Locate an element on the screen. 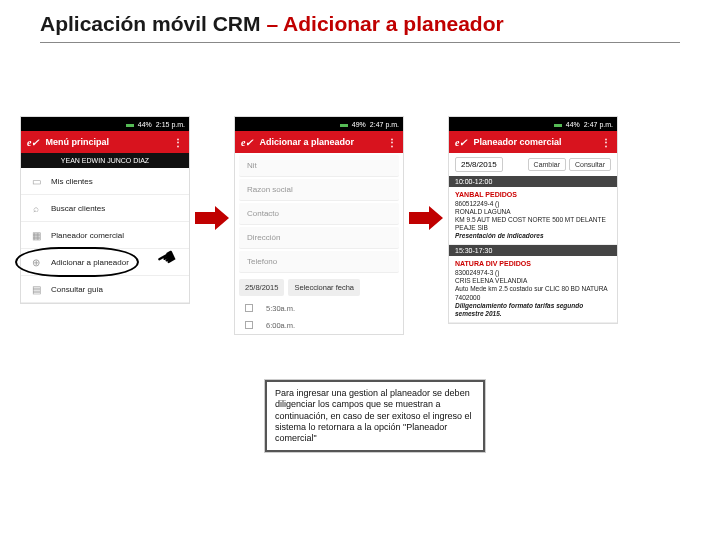  card-contact: RONALD LAGUNA is located at coordinates (533, 212).